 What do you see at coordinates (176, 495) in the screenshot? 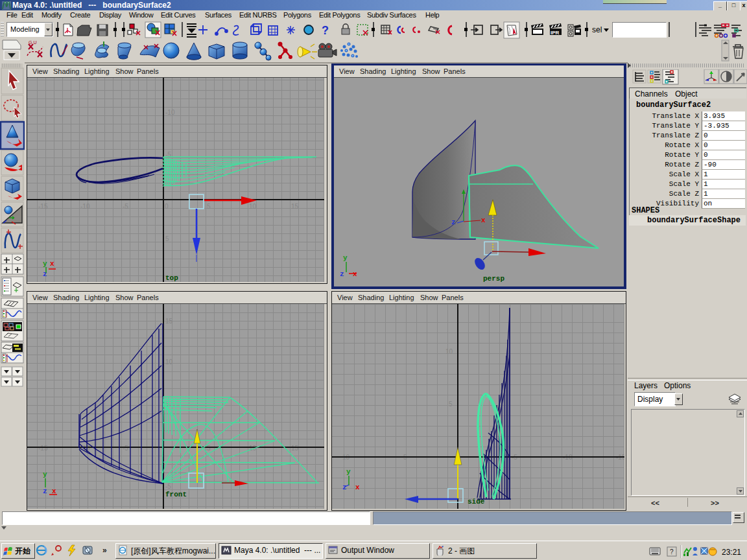
I see `svg-text: front` at bounding box center [176, 495].